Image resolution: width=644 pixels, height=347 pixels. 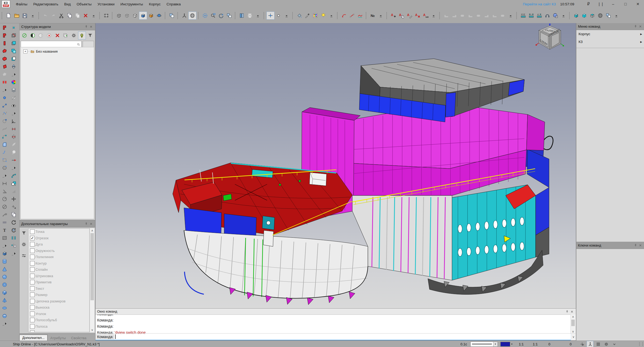 I want to click on ucs-axes-icon, so click(x=184, y=16).